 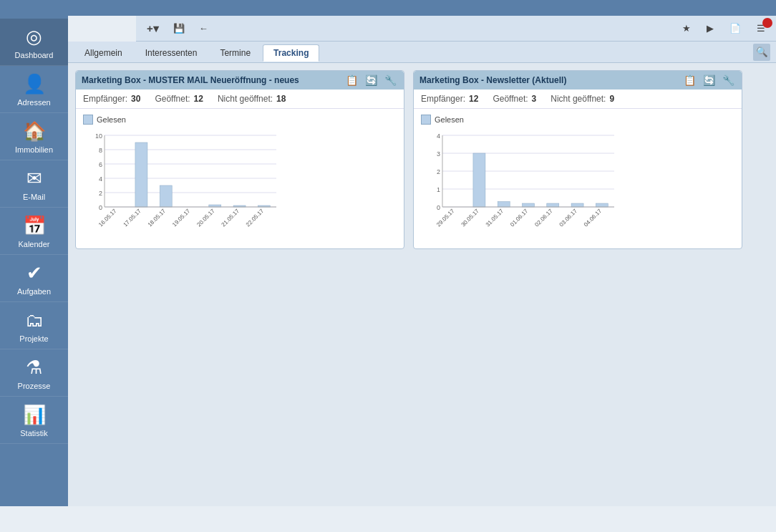 I want to click on svg-text: 19.05.17, so click(x=182, y=218).